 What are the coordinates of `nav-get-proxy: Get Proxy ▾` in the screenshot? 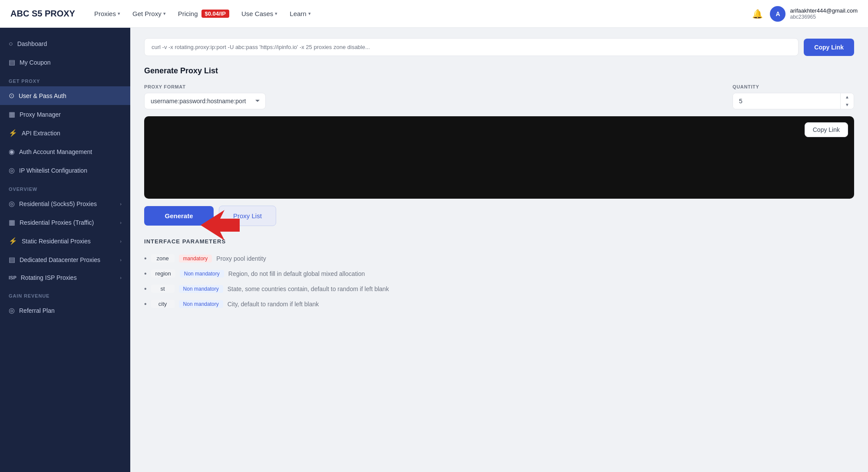 It's located at (149, 14).